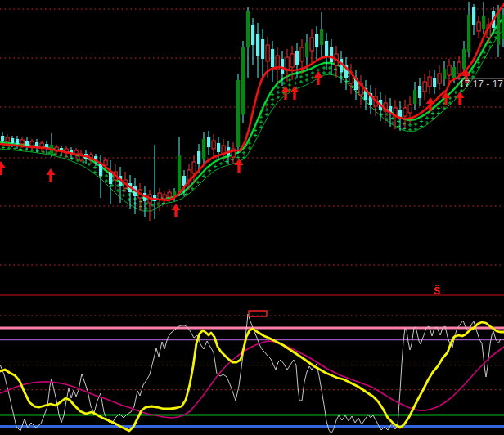 This screenshot has height=435, width=504. Describe the element at coordinates (437, 291) in the screenshot. I see `signal-s-marker: Ŝ` at that location.